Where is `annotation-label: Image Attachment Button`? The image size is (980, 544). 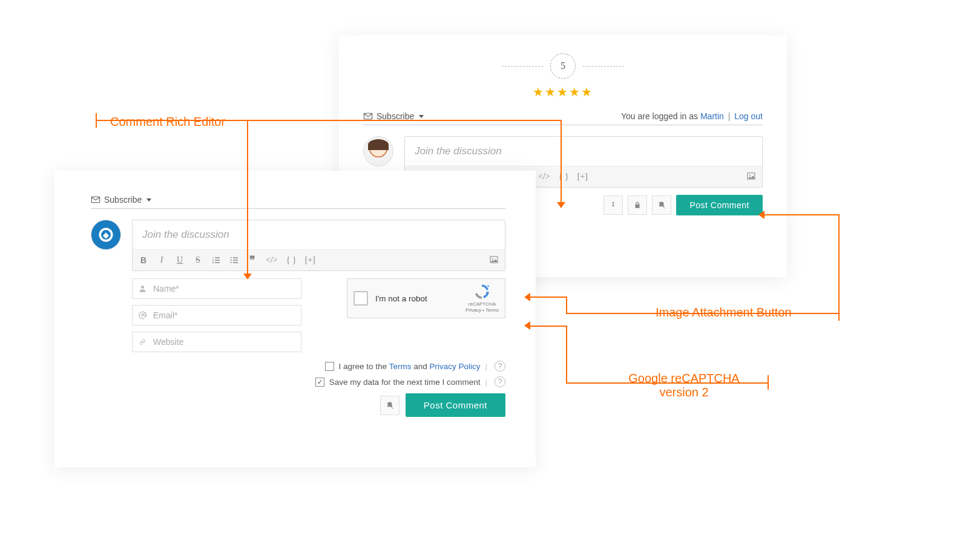
annotation-label: Image Attachment Button is located at coordinates (724, 312).